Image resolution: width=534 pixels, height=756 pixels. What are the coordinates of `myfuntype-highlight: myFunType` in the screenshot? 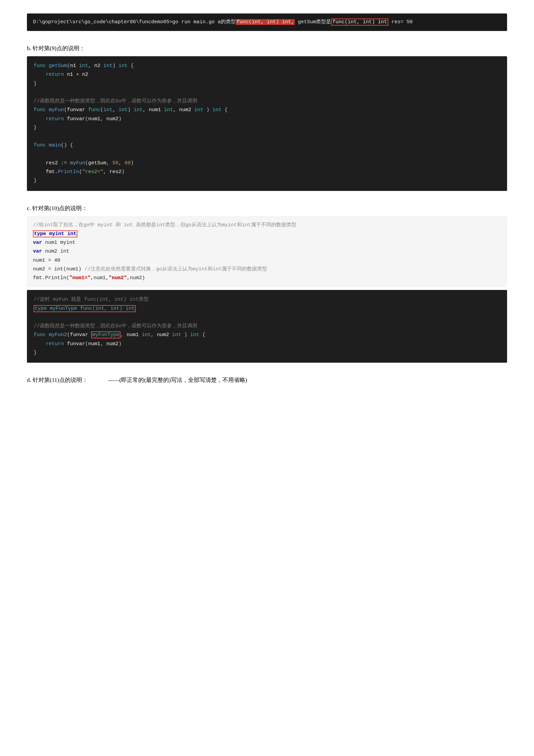 It's located at (106, 335).